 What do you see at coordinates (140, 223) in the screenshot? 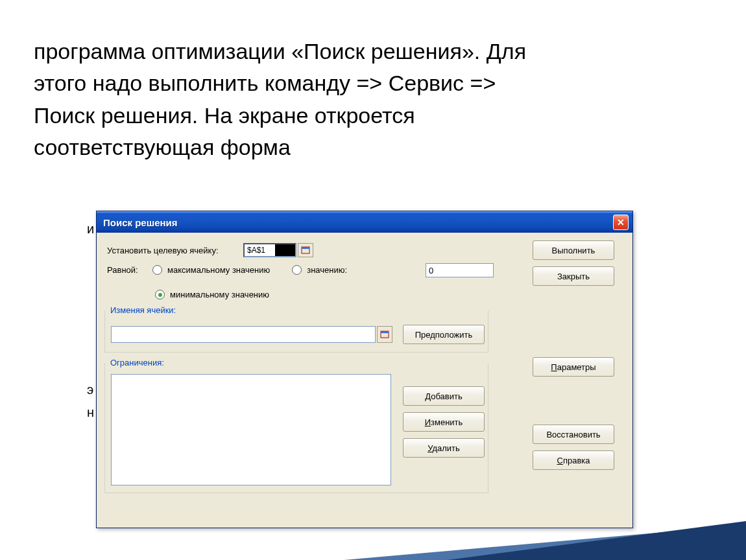
I see `dialog-title: Поиск решения` at bounding box center [140, 223].